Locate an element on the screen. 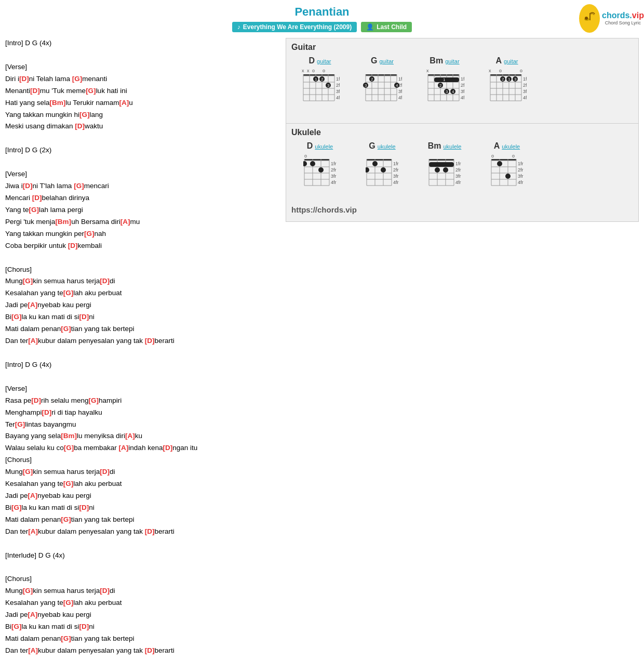 Image resolution: width=644 pixels, height=660 pixels. interlude: [Interlude] D G (4x) is located at coordinates (143, 556).